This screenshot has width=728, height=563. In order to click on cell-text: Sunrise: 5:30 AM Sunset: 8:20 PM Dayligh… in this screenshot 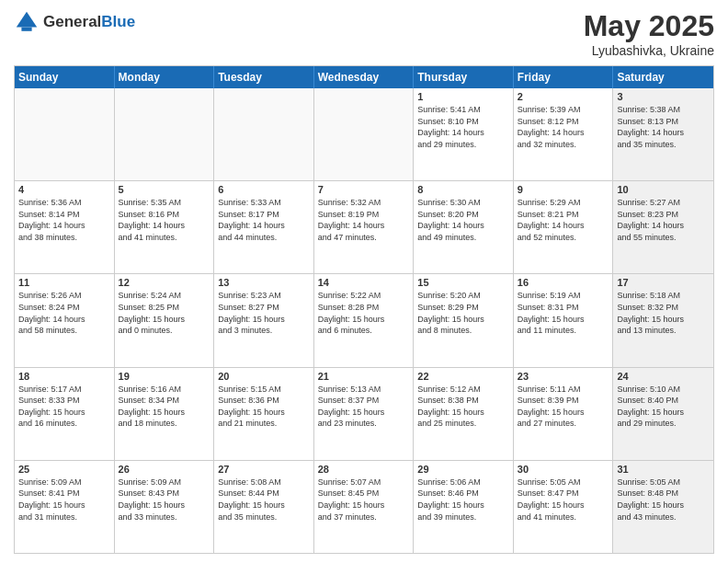, I will do `click(463, 220)`.